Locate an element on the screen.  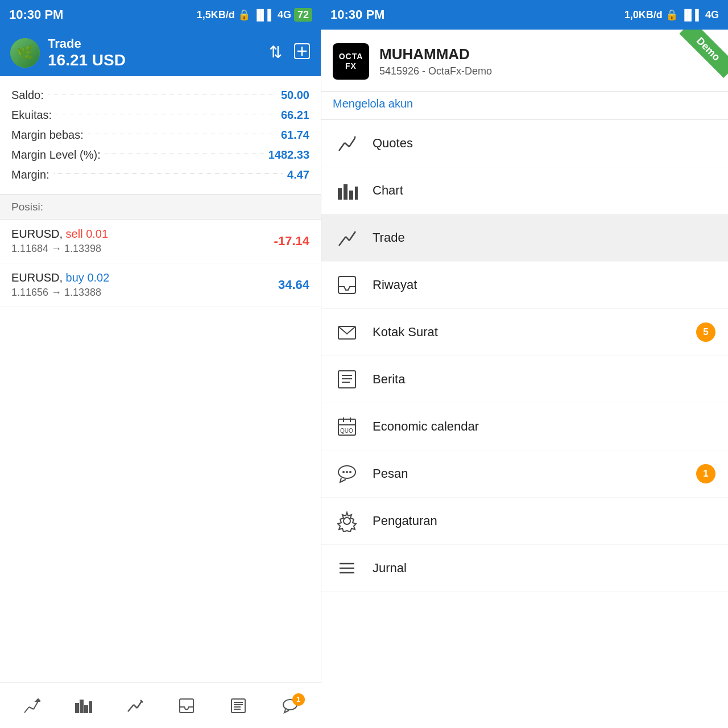
demo-label: Demo is located at coordinates (704, 53).